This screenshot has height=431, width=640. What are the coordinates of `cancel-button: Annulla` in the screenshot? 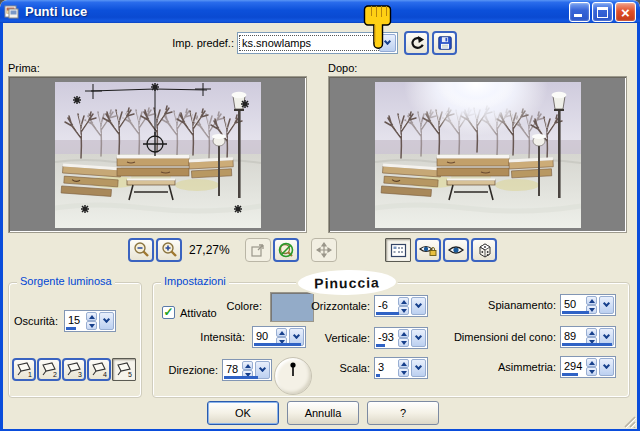 It's located at (323, 413).